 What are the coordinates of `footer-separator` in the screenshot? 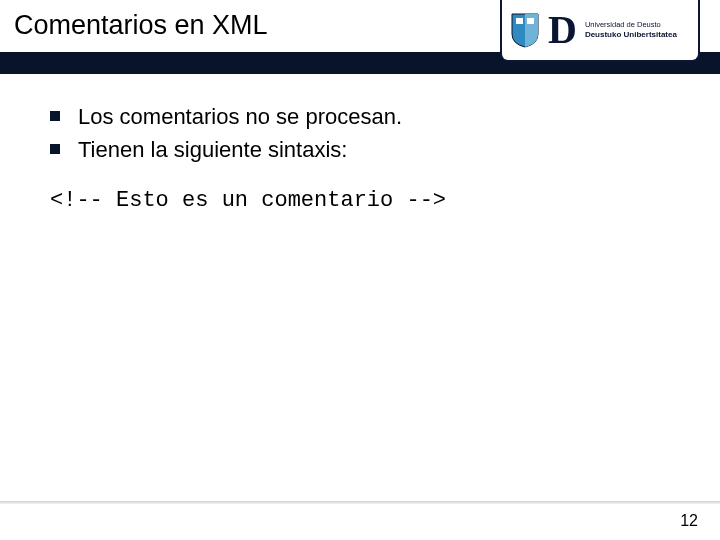 It's located at (360, 502).